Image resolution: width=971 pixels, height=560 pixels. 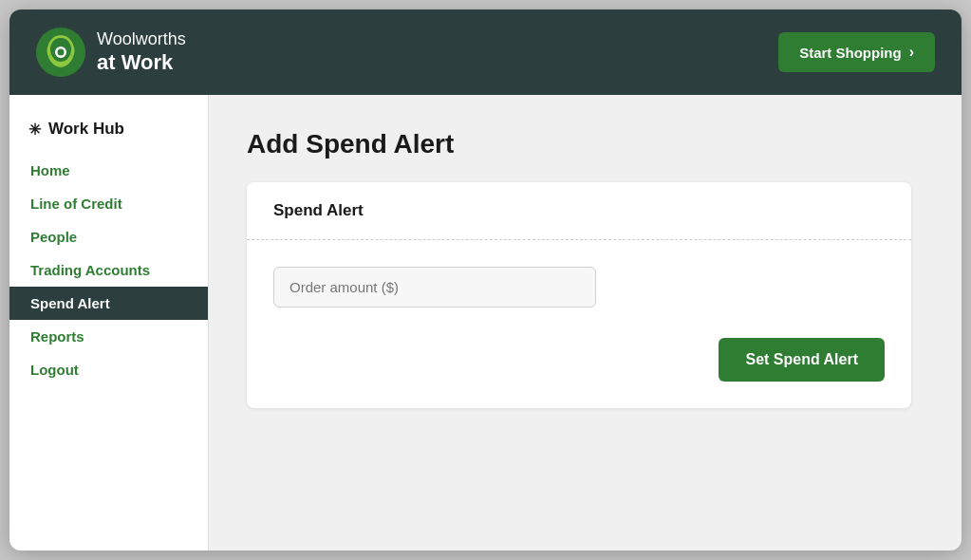 I want to click on sidebar-link-people: People, so click(x=108, y=237).